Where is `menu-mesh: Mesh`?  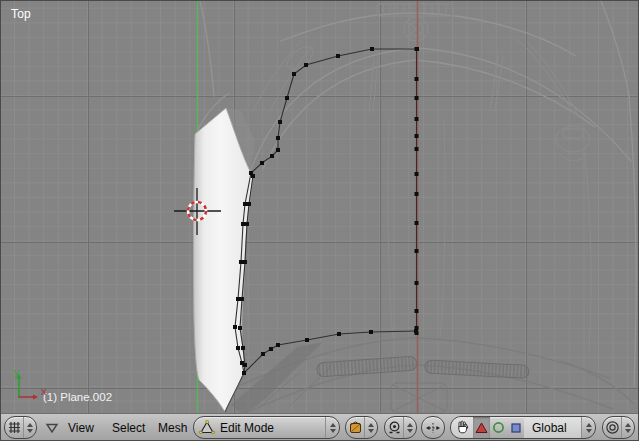
menu-mesh: Mesh is located at coordinates (172, 428).